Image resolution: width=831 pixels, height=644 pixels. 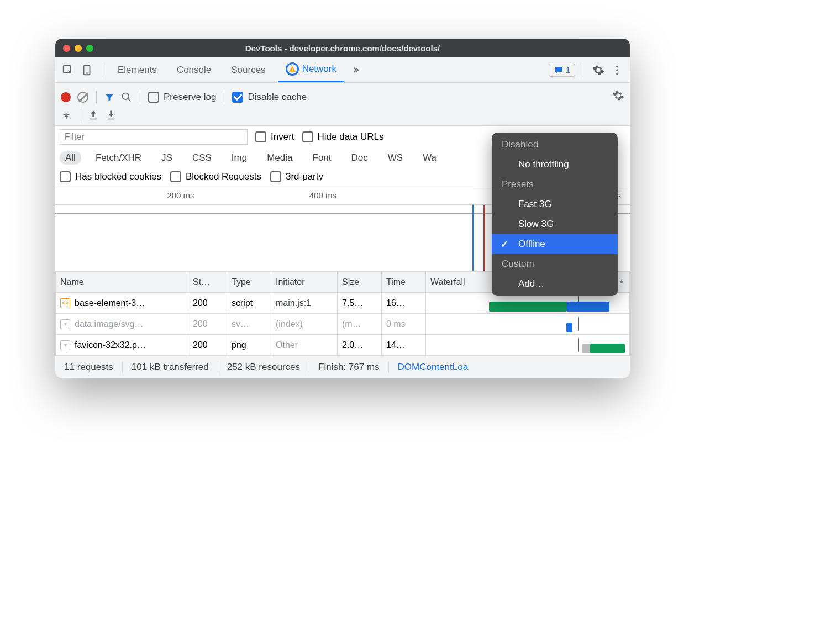 What do you see at coordinates (269, 196) in the screenshot?
I see `timeline-tick: 400 ms` at bounding box center [269, 196].